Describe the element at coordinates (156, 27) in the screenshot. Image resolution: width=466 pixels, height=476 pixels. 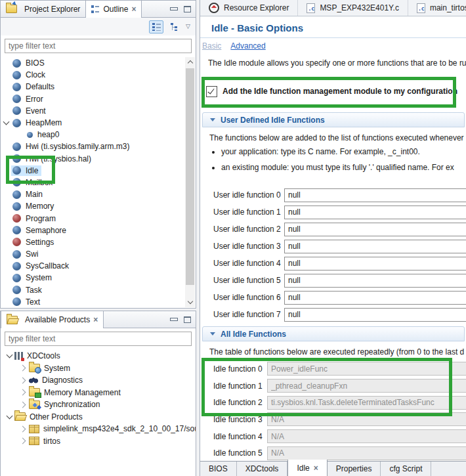
I see `flat-list-view-button` at that location.